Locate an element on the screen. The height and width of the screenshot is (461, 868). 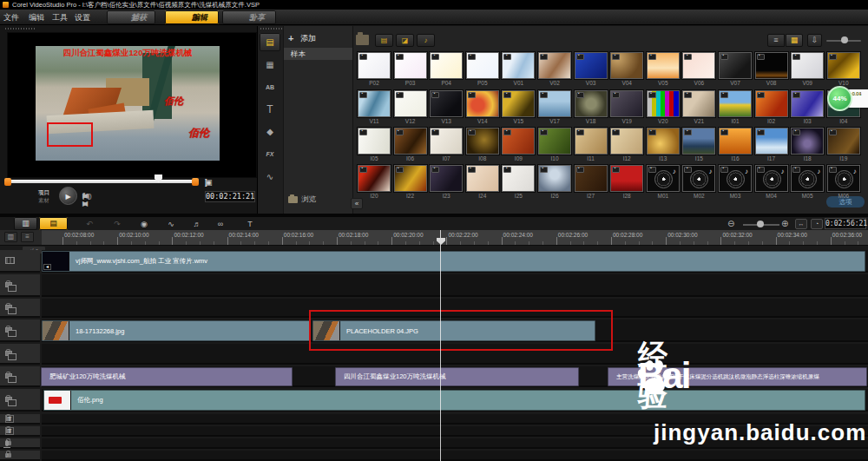
timeline-clip-4: 肥城矿业120万吨洗煤机械 is located at coordinates (167, 377).